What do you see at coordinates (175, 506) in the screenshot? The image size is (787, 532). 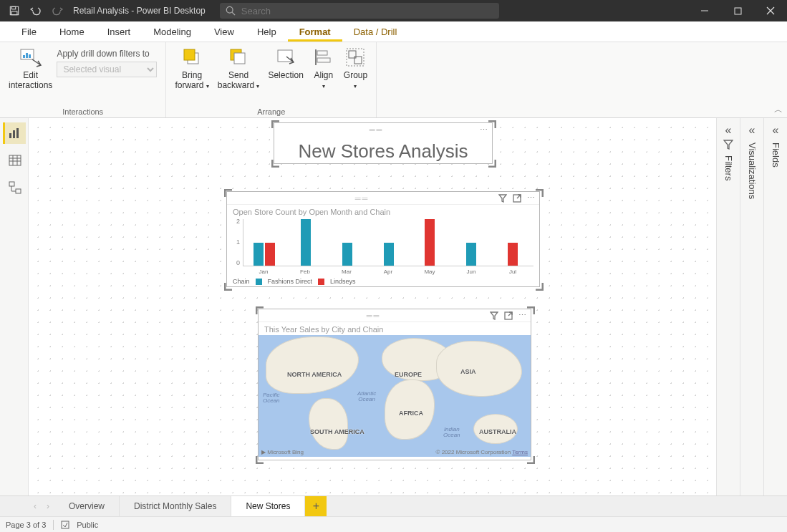 I see `page-tab-district: District Monthly Sales` at bounding box center [175, 506].